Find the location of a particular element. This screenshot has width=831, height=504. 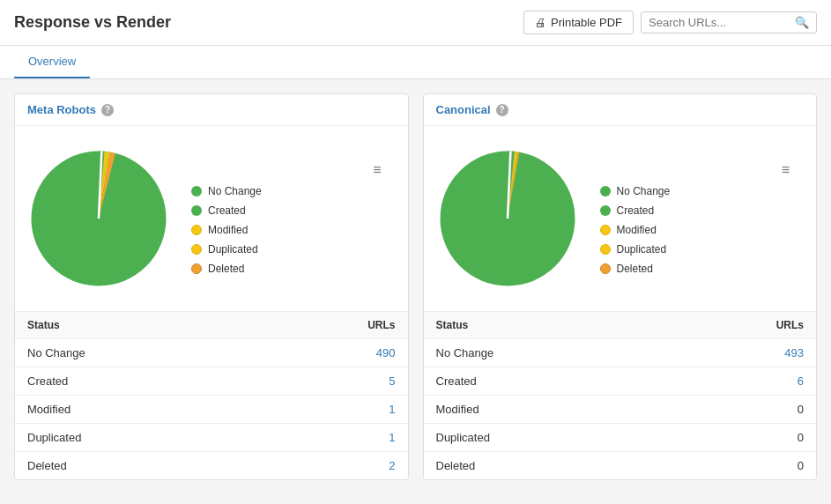

print-icon: 🖨 is located at coordinates (541, 23).